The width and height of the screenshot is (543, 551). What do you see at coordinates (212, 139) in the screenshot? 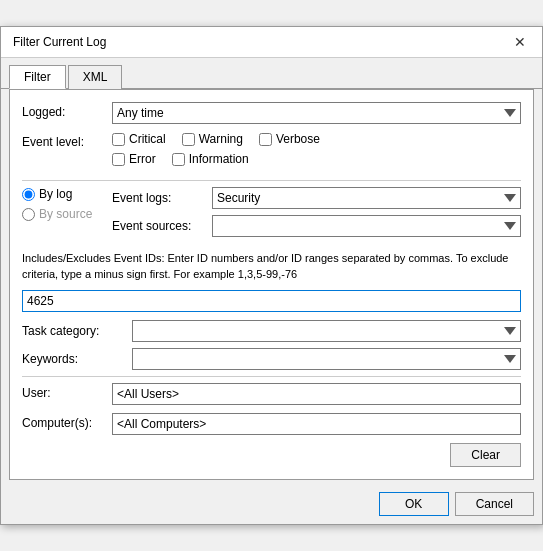
I see `warning-checkbox-item: Warning` at bounding box center [212, 139].